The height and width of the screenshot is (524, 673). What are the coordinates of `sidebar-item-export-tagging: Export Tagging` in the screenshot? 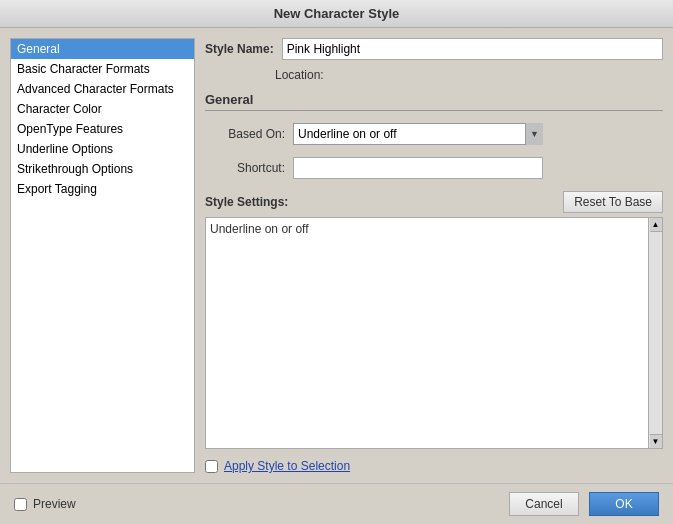 It's located at (102, 189).